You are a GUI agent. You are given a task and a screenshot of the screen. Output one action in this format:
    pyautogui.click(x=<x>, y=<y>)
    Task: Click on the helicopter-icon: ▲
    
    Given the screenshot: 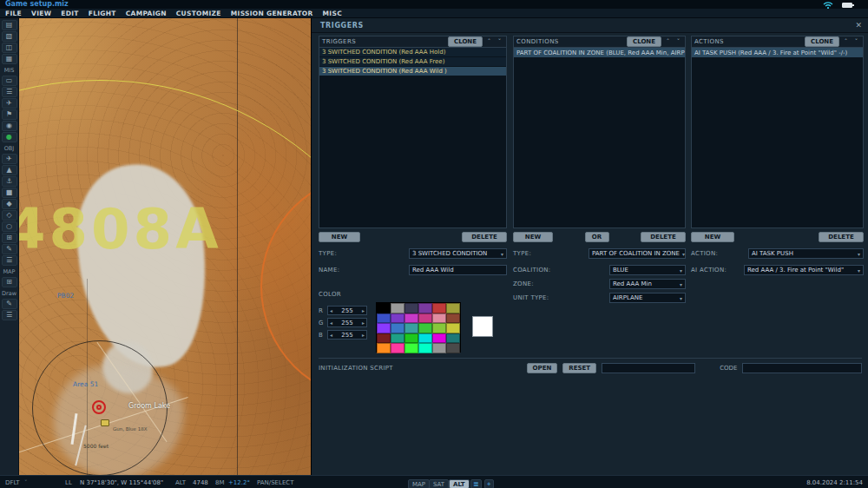 What is the action you would take?
    pyautogui.click(x=10, y=170)
    